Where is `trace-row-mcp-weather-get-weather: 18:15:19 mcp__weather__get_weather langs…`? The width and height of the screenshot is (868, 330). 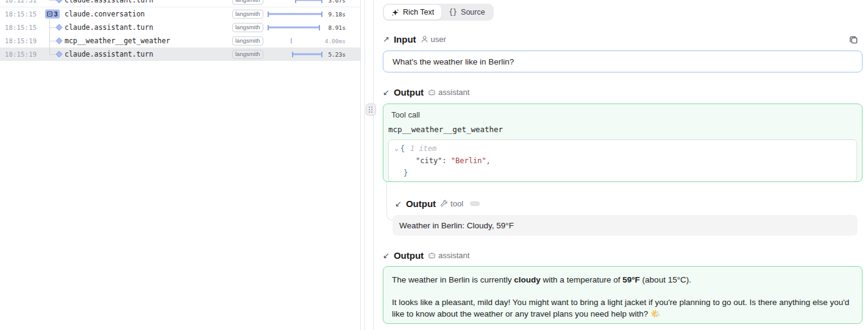 trace-row-mcp-weather-get-weather: 18:15:19 mcp__weather__get_weather langs… is located at coordinates (180, 41).